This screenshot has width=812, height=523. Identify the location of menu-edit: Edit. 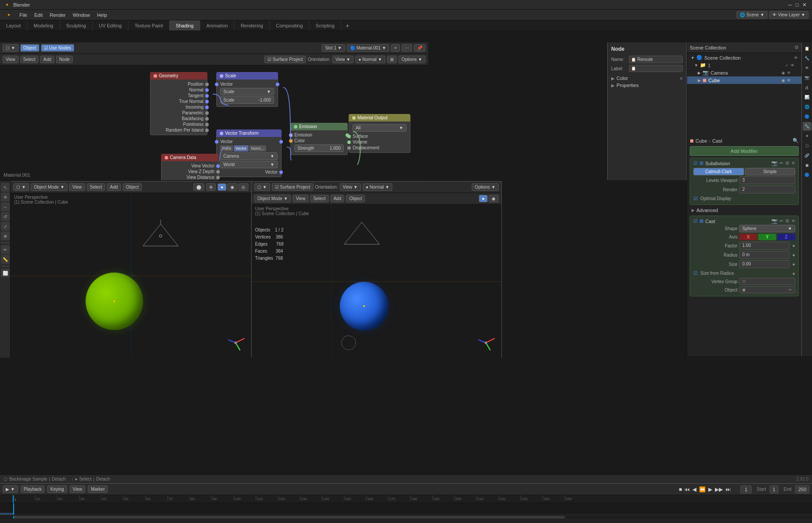
(39, 15).